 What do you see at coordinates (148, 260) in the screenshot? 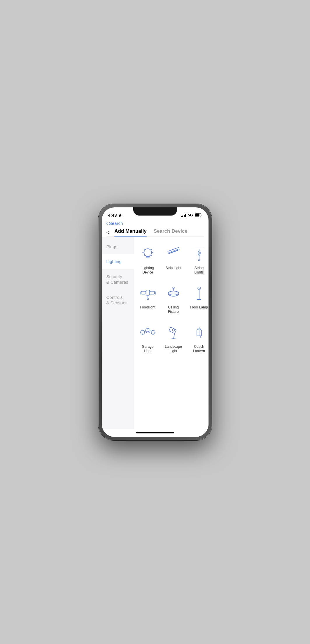
I see `device-item-lighting-device: Lighting Device` at bounding box center [148, 260].